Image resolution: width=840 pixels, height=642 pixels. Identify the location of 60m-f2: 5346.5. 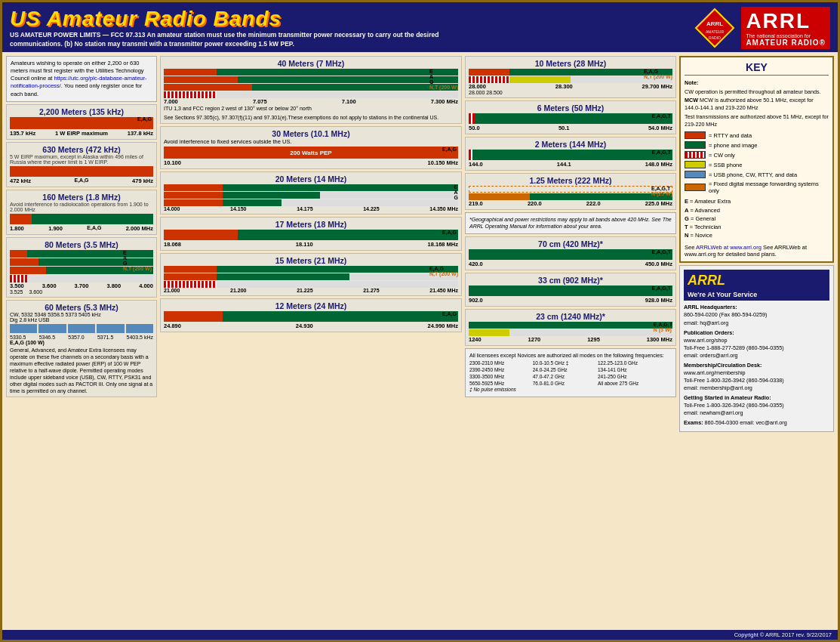
(47, 337).